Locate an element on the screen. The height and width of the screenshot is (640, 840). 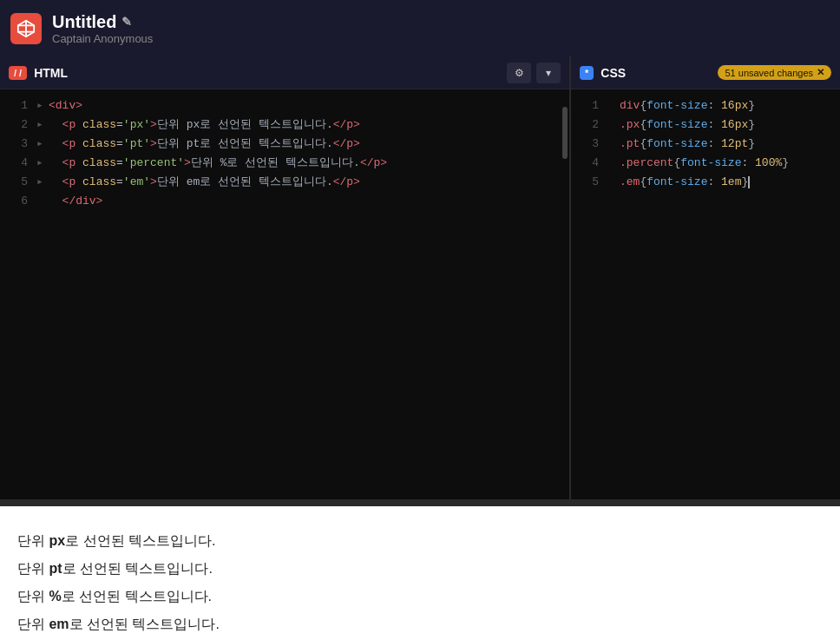
html-code-line: 3 ▸ <p class='pt'>단위 pt로 선언된 텍스트입니다.</p> is located at coordinates (285, 144).